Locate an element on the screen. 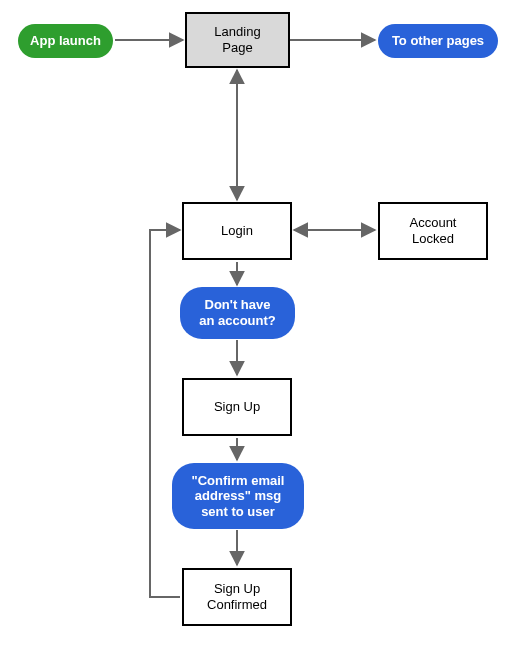 The width and height of the screenshot is (523, 654). label: Landing Page is located at coordinates (237, 40).